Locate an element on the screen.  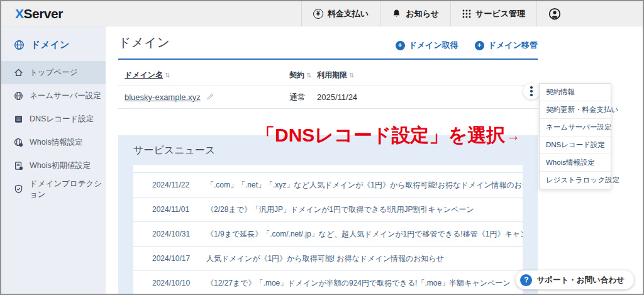
annotation-arrow-icon: → is located at coordinates (513, 136).